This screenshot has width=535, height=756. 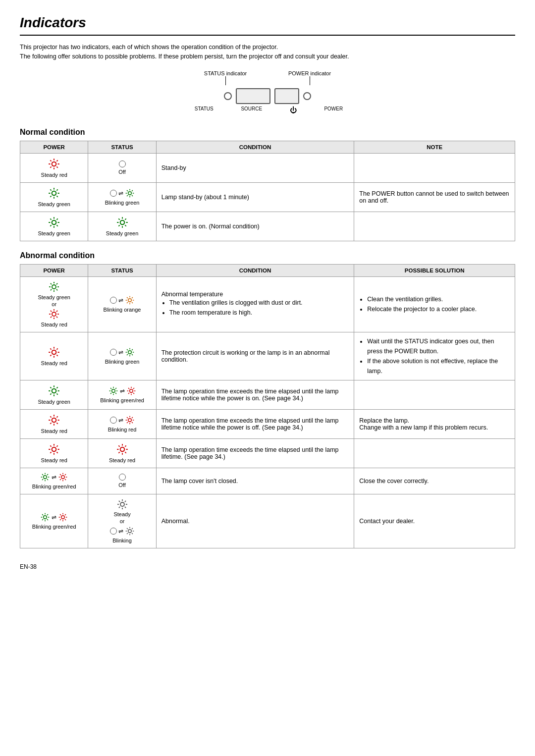 I want to click on normal-condition-table: POWER STATUS CONDITION NOTE Steady red O…, so click(x=268, y=191).